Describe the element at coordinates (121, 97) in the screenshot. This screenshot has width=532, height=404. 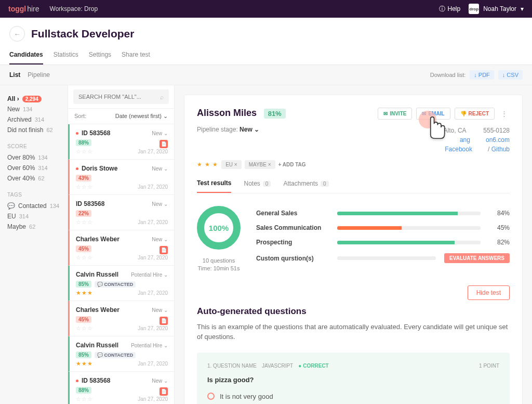
I see `search-input` at that location.